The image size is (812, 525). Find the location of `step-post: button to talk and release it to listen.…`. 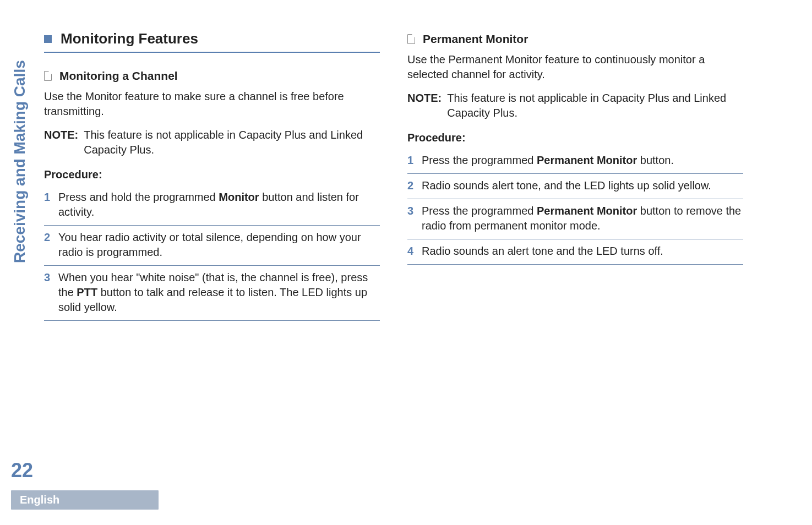

step-post: button to talk and release it to listen.… is located at coordinates (212, 299).